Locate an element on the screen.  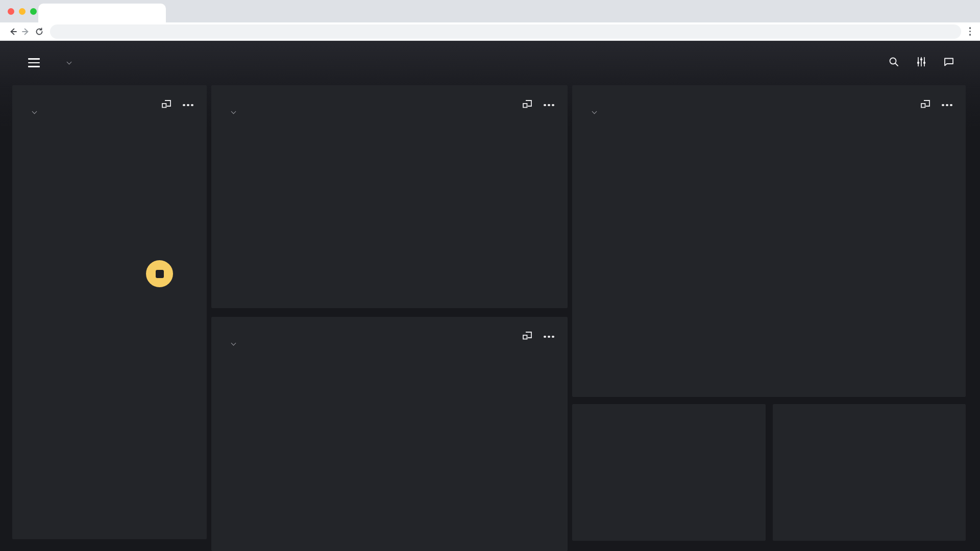
filter-sliders-icon is located at coordinates (921, 63).